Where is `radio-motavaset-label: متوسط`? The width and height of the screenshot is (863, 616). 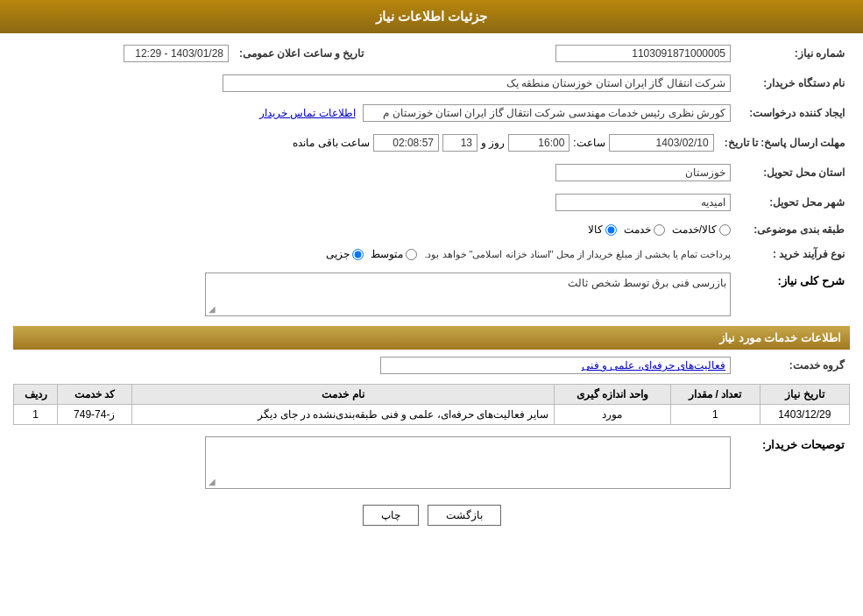
radio-motavaset-label: متوسط is located at coordinates (387, 254).